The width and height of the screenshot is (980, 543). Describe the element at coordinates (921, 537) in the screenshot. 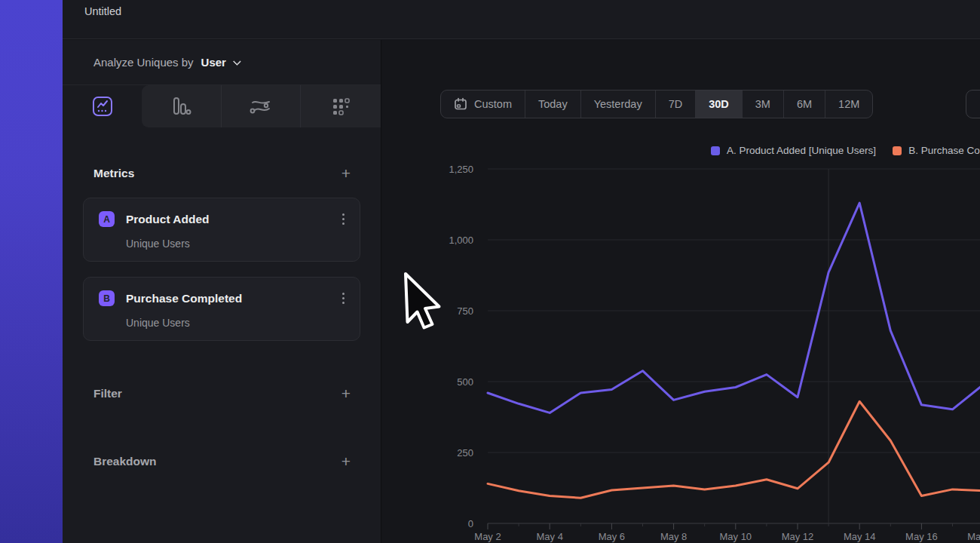

I see `svg-text: May 16` at that location.